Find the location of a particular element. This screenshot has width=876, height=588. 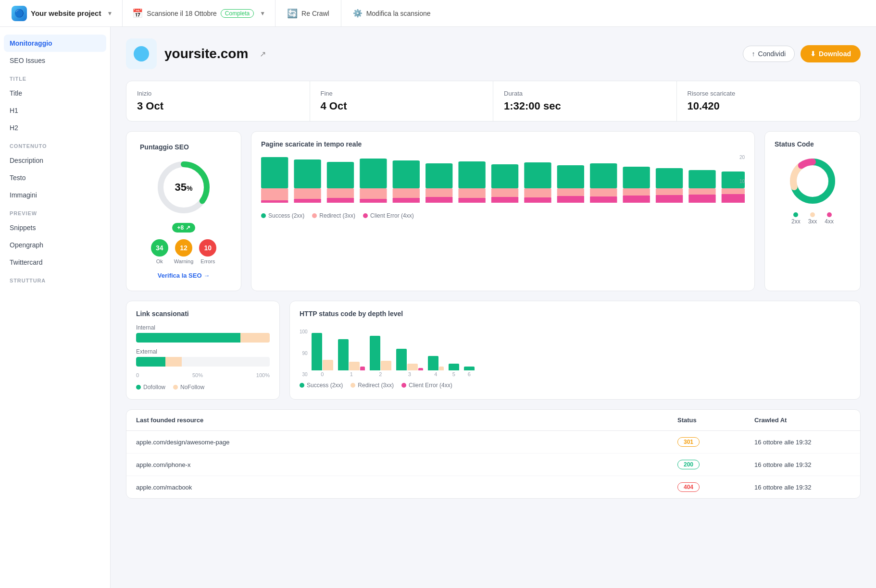

depth-1-redirect is located at coordinates (354, 366).